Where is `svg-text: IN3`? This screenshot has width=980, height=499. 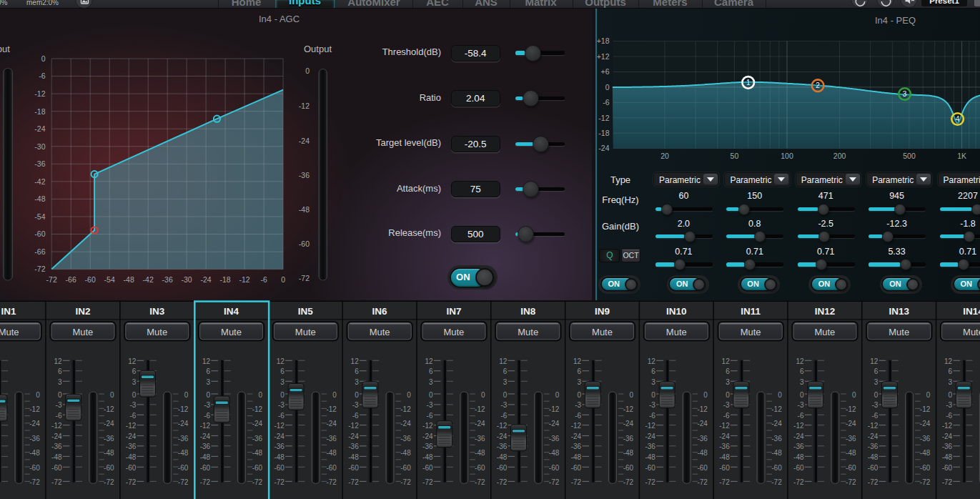
svg-text: IN3 is located at coordinates (157, 312).